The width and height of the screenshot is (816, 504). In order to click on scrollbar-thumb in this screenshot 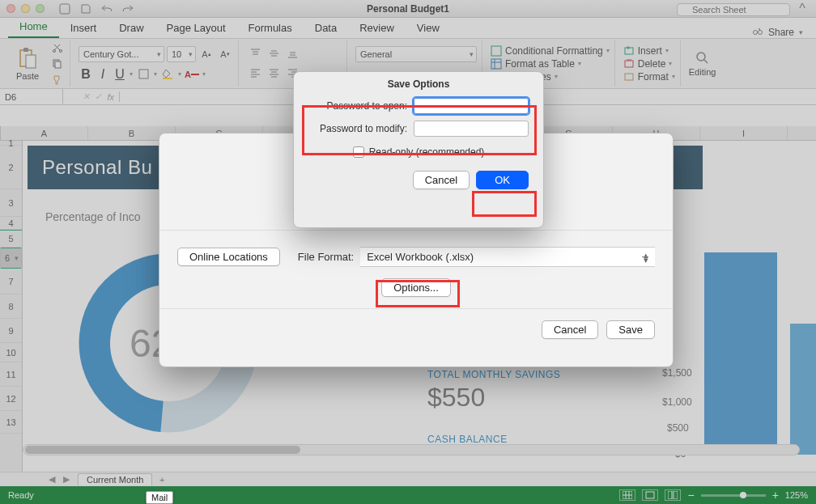, I will do `click(163, 450)`.